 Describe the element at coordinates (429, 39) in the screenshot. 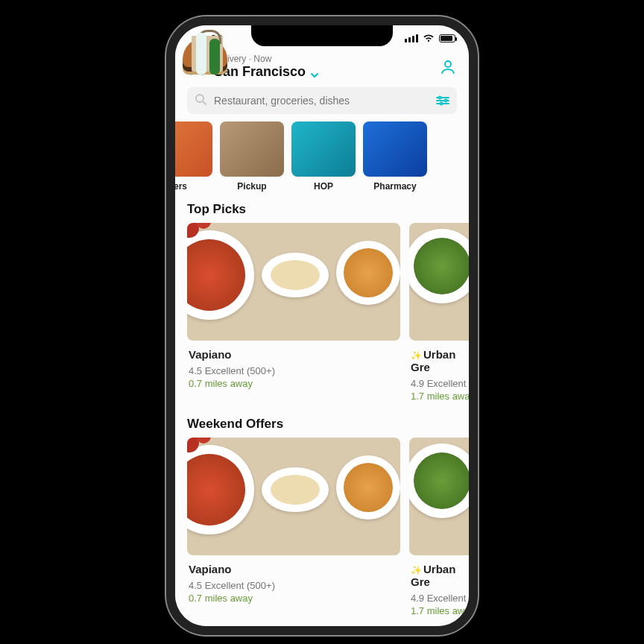

I see `wifi-icon` at that location.